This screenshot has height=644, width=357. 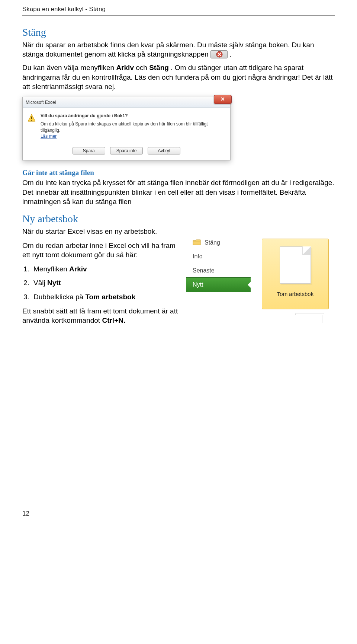 What do you see at coordinates (126, 129) in the screenshot?
I see `dialog-screenshot: Microsoft Excel ✕ Vill du spara ändringa…` at bounding box center [126, 129].